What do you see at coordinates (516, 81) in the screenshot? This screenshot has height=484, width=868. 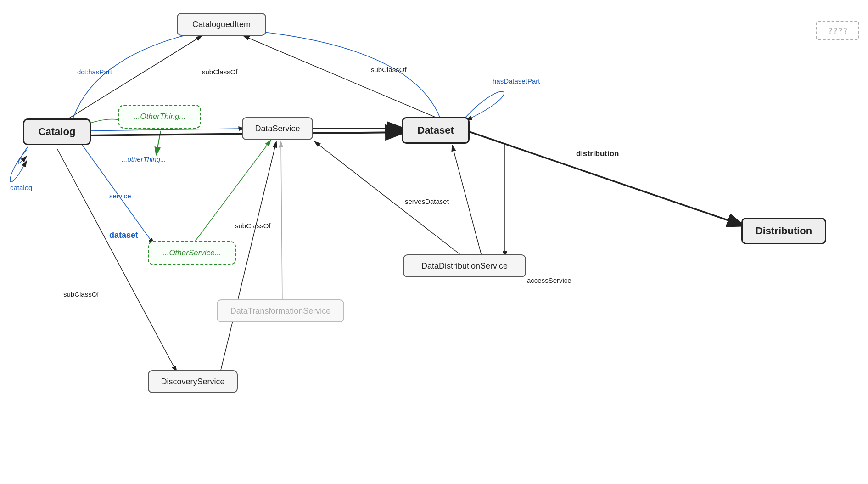 I see `label-hasdatasetpart: hasDatasetPart` at bounding box center [516, 81].